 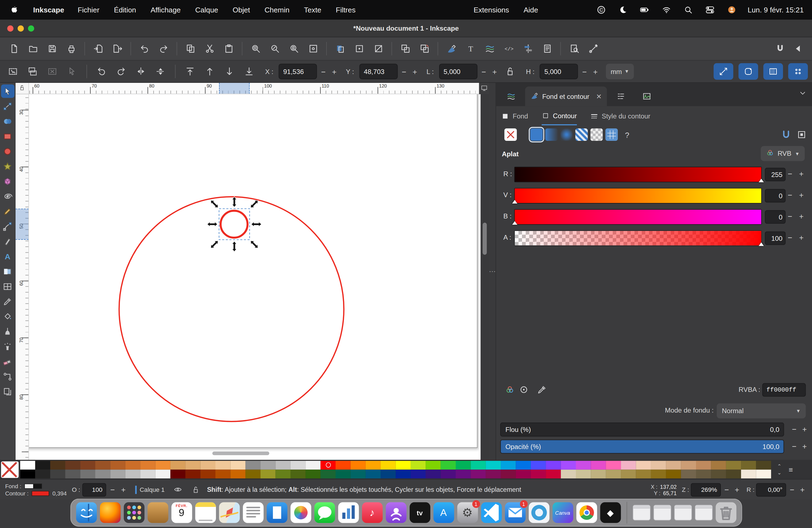 I want to click on swatch-button, so click(x=597, y=134).